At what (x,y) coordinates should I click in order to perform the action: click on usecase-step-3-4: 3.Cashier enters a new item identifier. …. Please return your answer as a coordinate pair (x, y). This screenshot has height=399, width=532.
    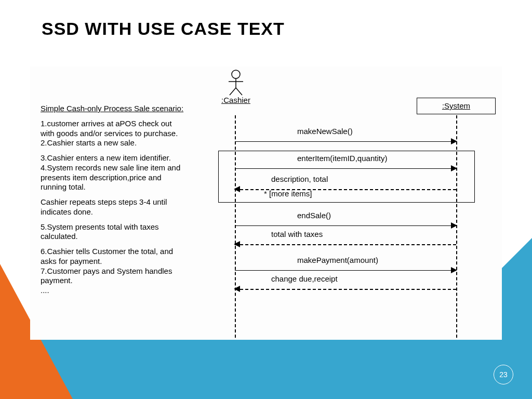
    Looking at the image, I should click on (113, 172).